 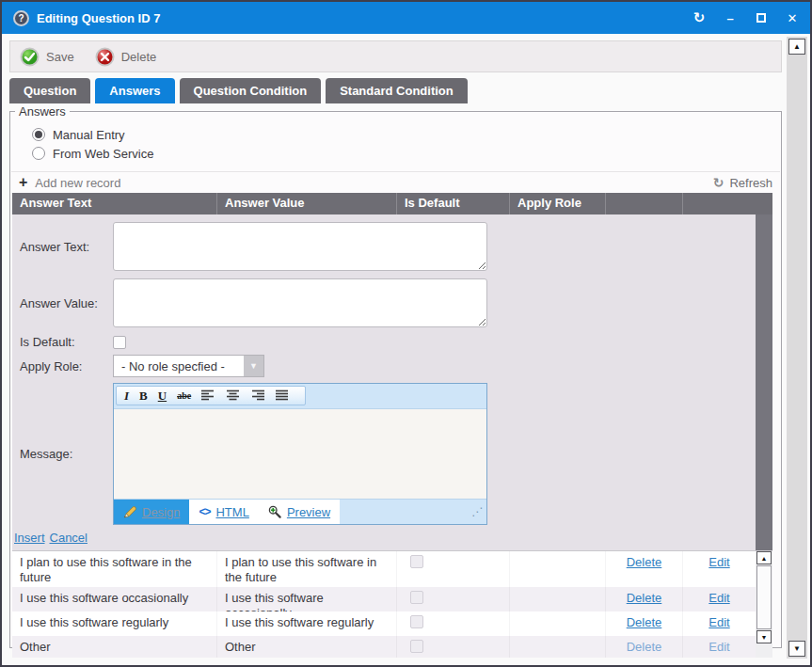 I want to click on align-center-icon, so click(x=233, y=395).